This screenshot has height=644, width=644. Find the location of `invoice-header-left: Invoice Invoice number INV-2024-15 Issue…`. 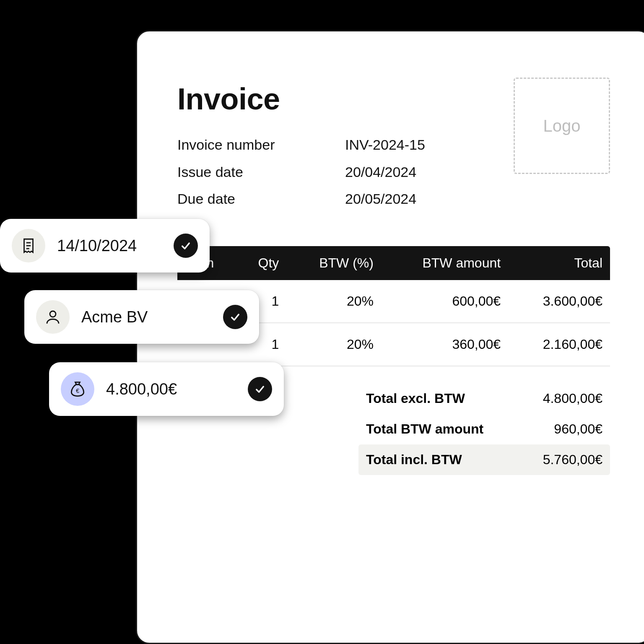

invoice-header-left: Invoice Invoice number INV-2024-15 Issue… is located at coordinates (301, 147).